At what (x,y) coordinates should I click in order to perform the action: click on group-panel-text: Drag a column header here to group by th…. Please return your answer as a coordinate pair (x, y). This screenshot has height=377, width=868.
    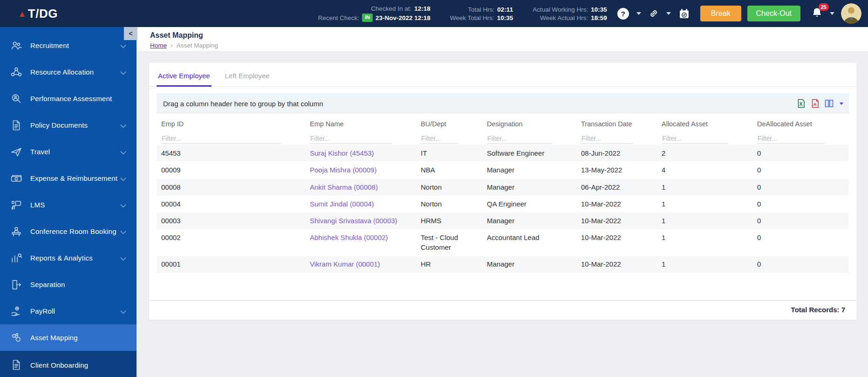
    Looking at the image, I should click on (243, 103).